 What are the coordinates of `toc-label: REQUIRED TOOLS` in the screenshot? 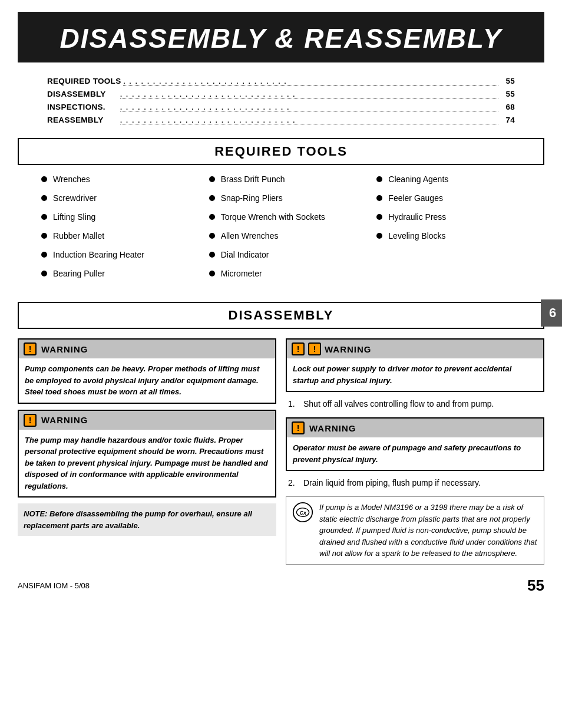 It's located at (84, 81).